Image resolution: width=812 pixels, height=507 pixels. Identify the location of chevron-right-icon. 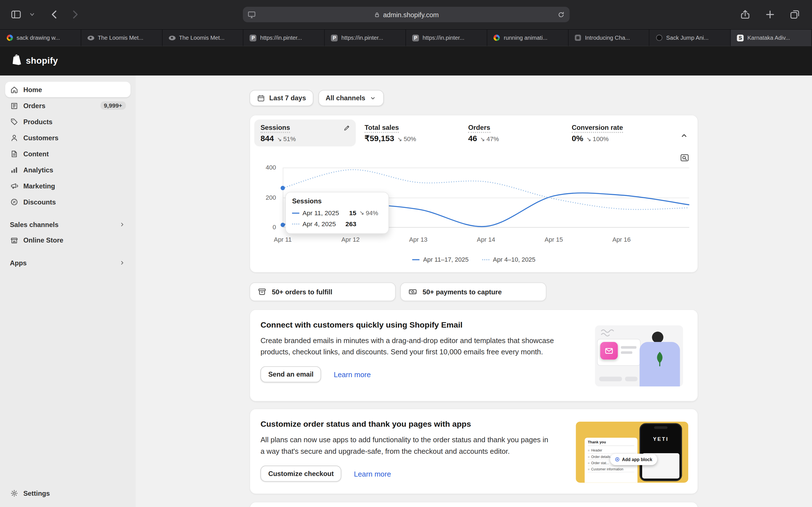
(122, 263).